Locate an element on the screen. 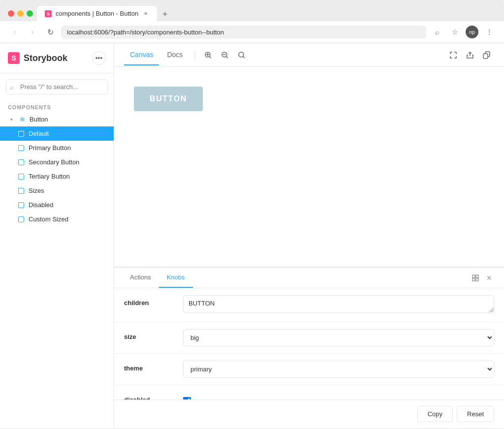 The image size is (504, 429). knob-label-size: size is located at coordinates (154, 335).